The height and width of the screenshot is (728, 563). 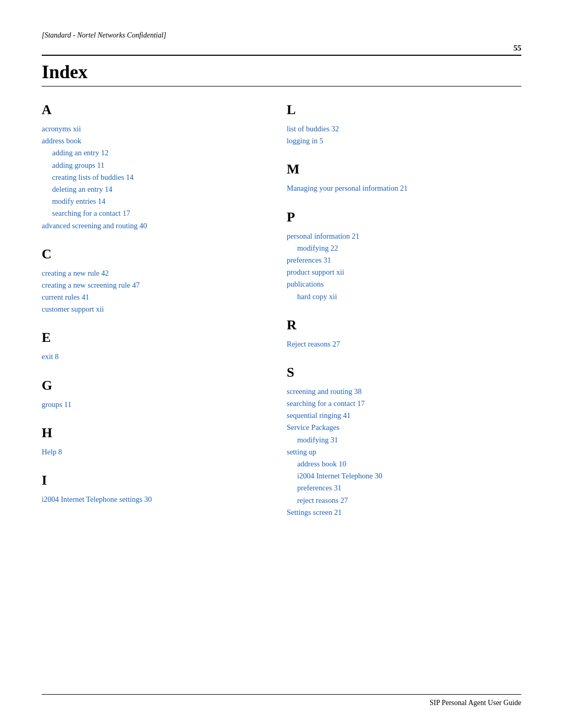 I want to click on index-entry: customer support xii, so click(x=151, y=310).